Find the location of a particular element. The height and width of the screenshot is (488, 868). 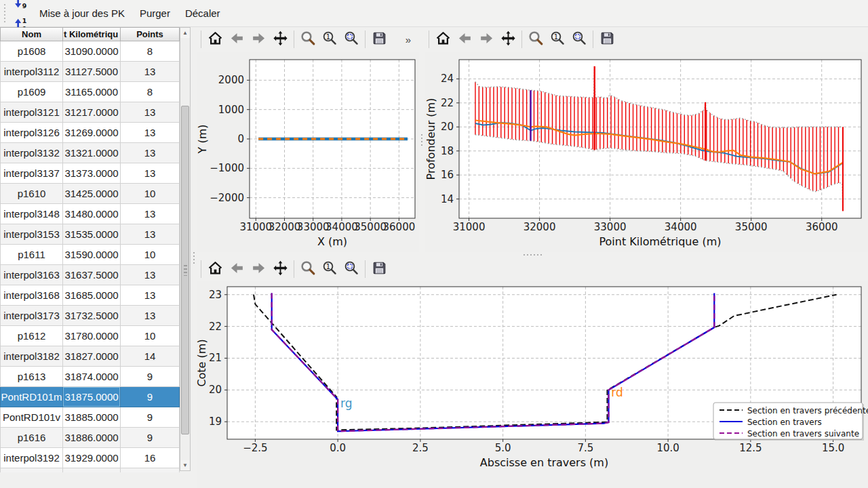

table-cell: interpol3192 is located at coordinates (31, 458).